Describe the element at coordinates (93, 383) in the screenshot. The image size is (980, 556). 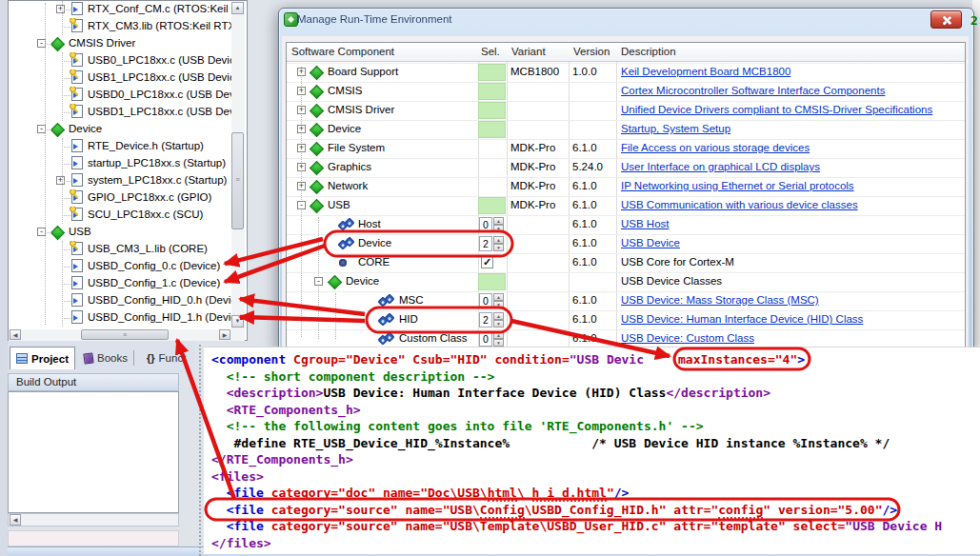
I see `build-output-header: Build Output` at that location.